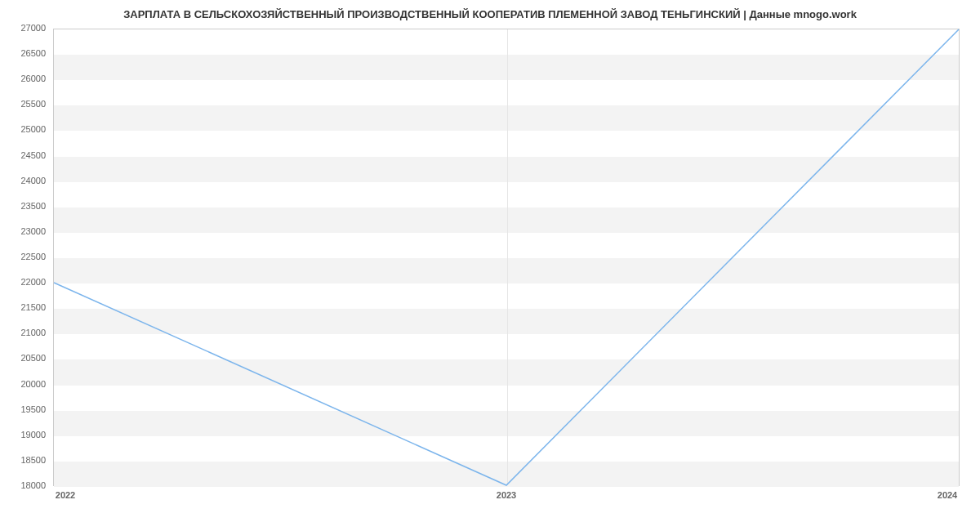 The image size is (980, 531). I want to click on y-tick-label: 20000, so click(25, 384).